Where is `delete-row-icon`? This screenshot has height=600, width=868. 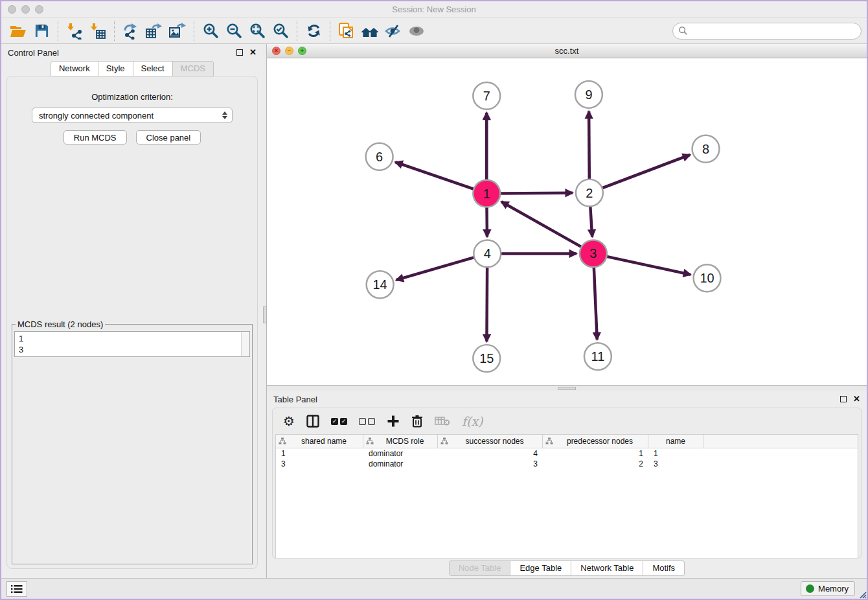
delete-row-icon is located at coordinates (417, 421).